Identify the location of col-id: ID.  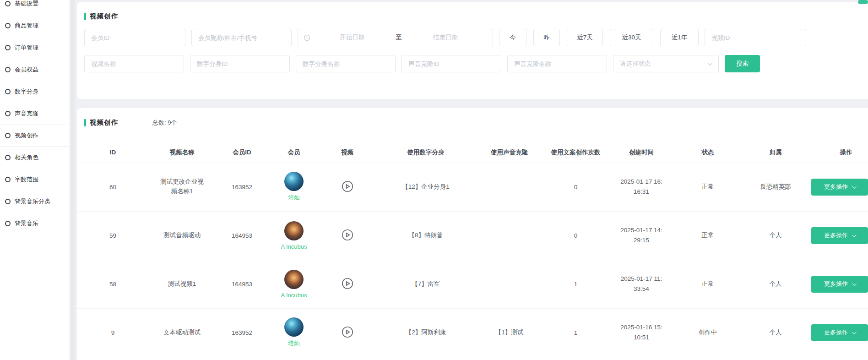
(113, 153).